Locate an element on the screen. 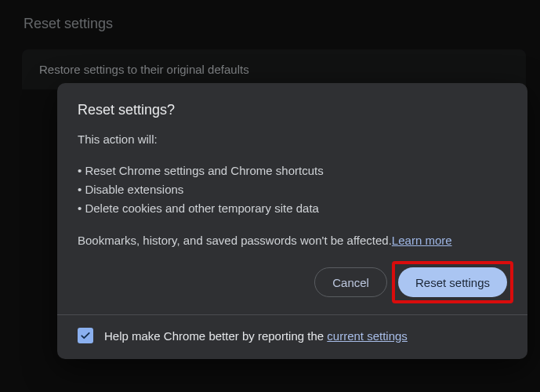 This screenshot has width=540, height=392. checkmark-icon is located at coordinates (85, 336).